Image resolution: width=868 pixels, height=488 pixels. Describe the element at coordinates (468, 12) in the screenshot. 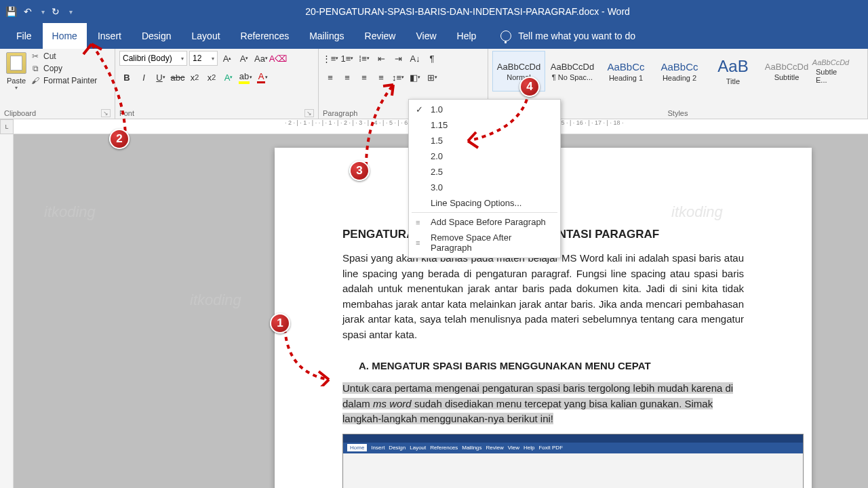

I see `document-title: 20-PENGATURAN-SPASI-BARIS-DAN-INDENTASI-…` at that location.